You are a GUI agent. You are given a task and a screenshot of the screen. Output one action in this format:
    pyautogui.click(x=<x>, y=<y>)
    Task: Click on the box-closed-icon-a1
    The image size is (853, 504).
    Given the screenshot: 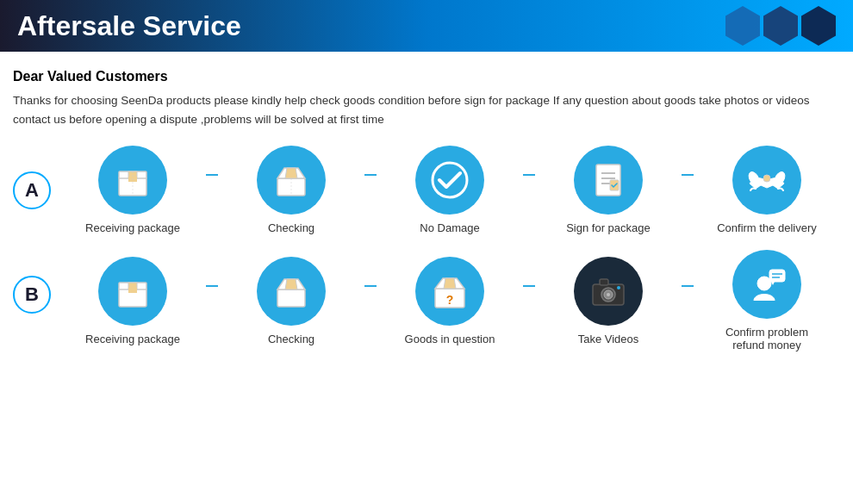 What is the action you would take?
    pyautogui.click(x=133, y=180)
    